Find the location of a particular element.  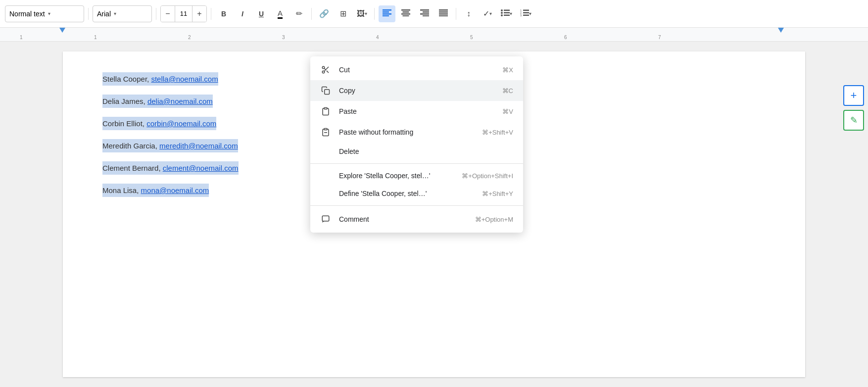

checklist-icon: ✓ is located at coordinates (486, 14).